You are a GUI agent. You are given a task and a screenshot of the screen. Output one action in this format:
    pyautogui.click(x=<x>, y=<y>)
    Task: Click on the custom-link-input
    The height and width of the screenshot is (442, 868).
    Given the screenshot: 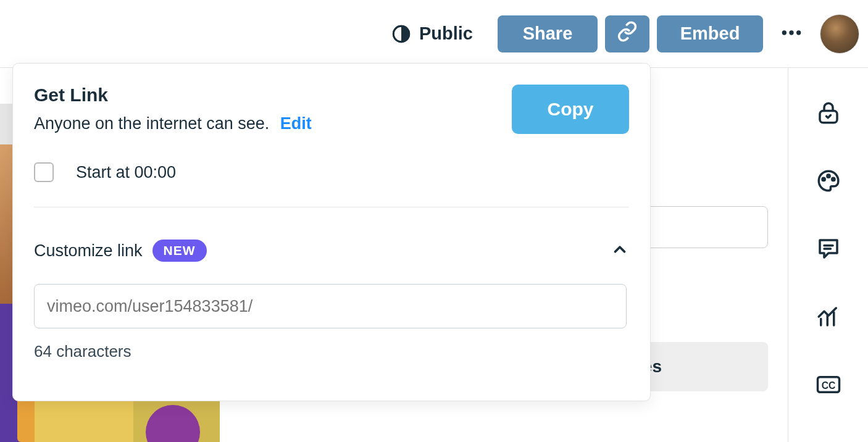 What is the action you would take?
    pyautogui.click(x=330, y=306)
    